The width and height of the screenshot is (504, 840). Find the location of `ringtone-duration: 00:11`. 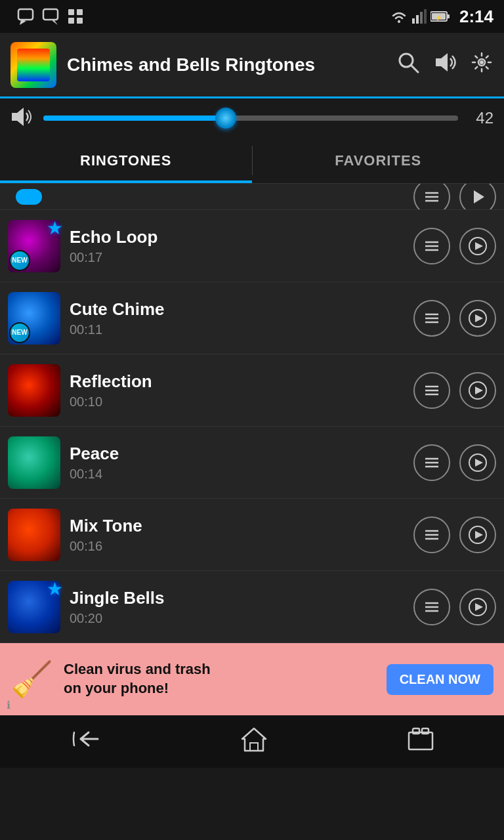

ringtone-duration: 00:11 is located at coordinates (237, 329).